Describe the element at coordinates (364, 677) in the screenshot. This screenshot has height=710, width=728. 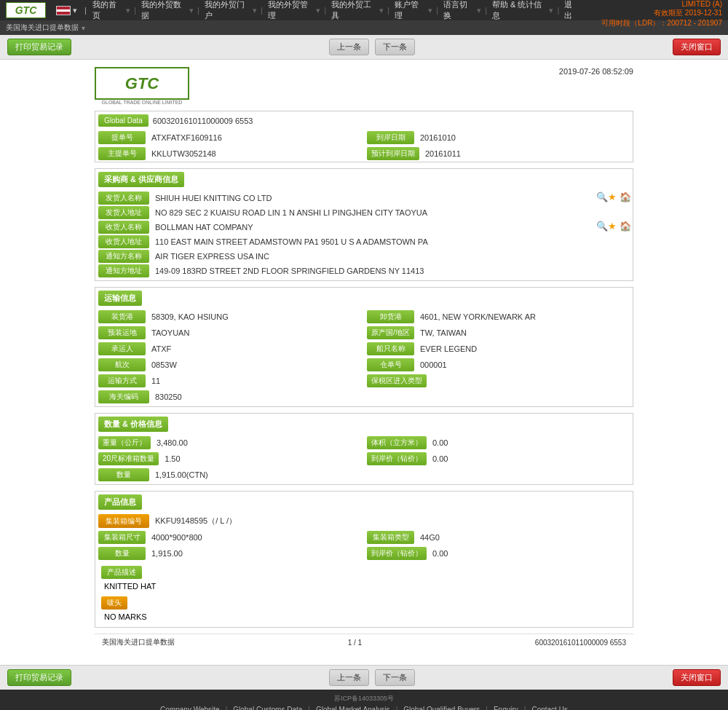
I see `bottom-toolbar: 打印贸易记录 上一条 下一条 关闭窗口` at that location.